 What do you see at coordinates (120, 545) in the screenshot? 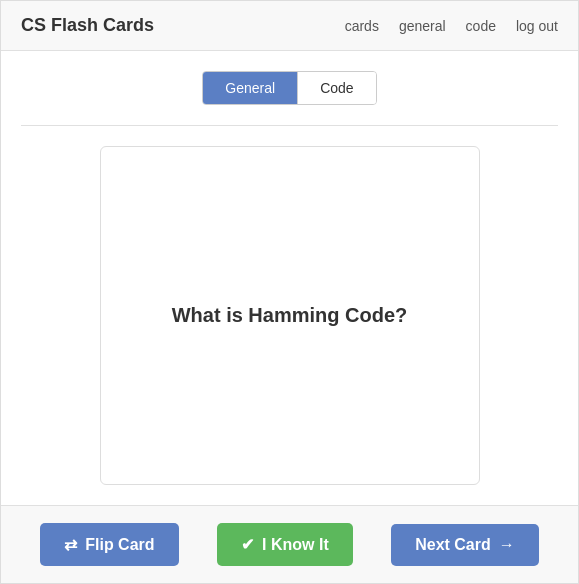
I see `flip-card-label: Flip Card` at bounding box center [120, 545].